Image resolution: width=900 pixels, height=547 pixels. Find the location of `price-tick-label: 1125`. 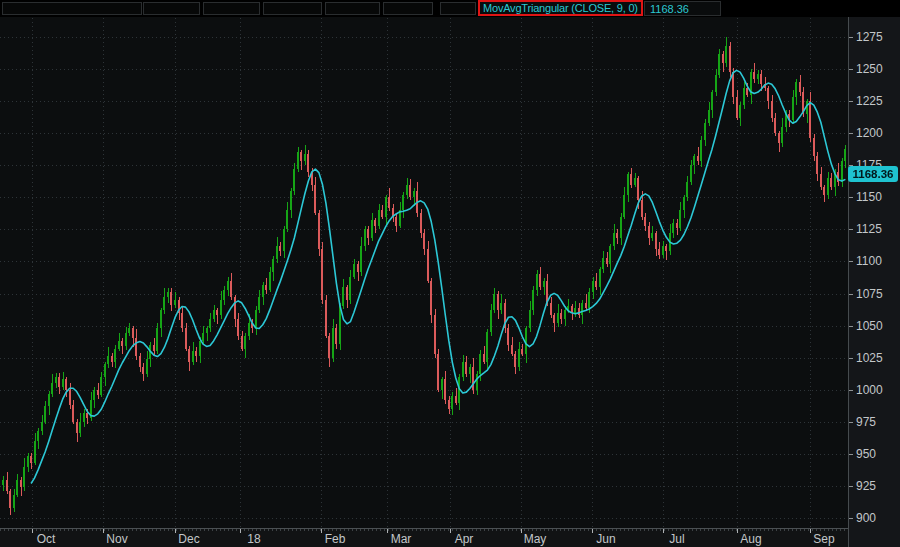

price-tick-label: 1125 is located at coordinates (869, 229).